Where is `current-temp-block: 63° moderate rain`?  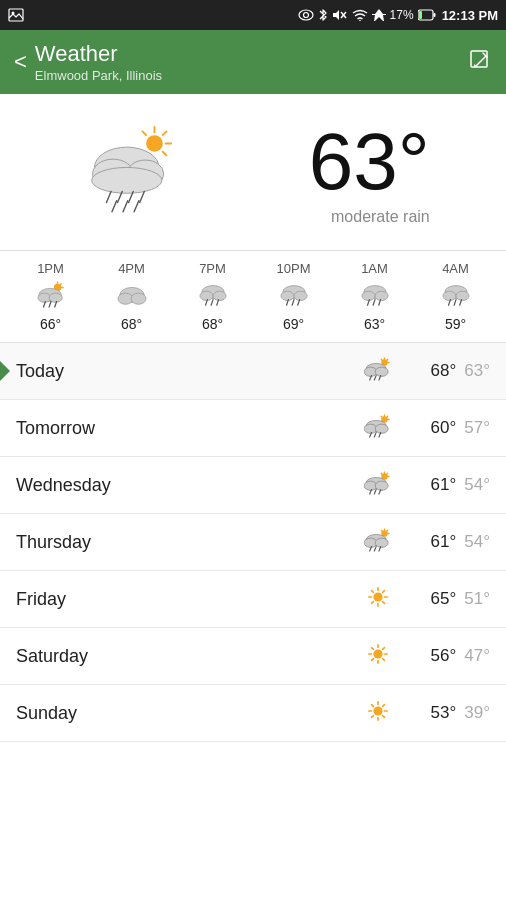 current-temp-block: 63° moderate rain is located at coordinates (370, 174).